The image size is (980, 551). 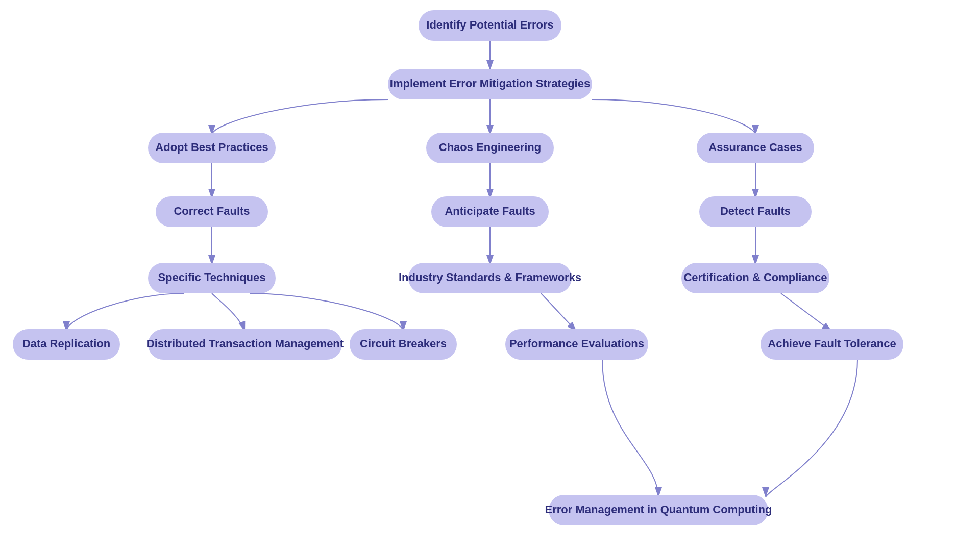 I want to click on label-circuit: Circuit Breakers, so click(x=403, y=344).